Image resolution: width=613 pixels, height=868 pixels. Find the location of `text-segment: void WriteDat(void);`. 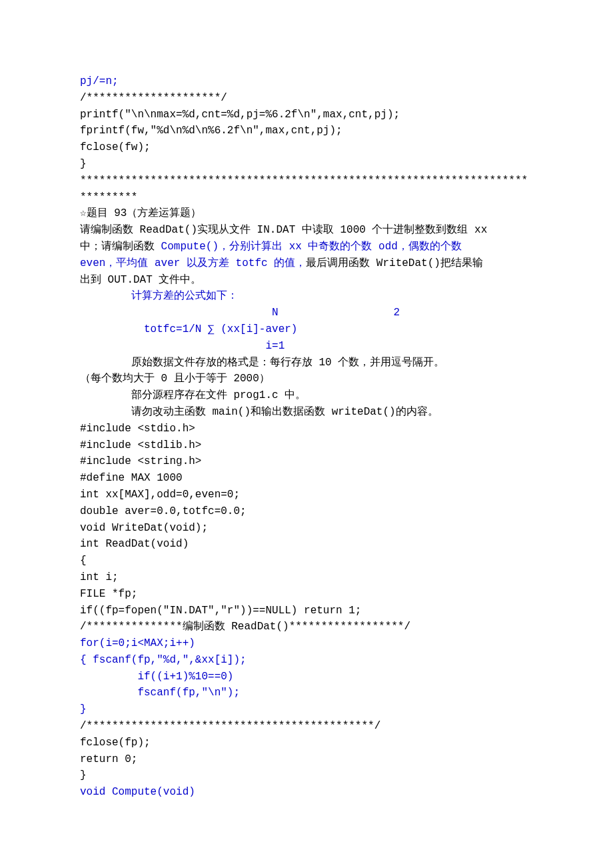

text-segment: void WriteDat(void); is located at coordinates (144, 528).